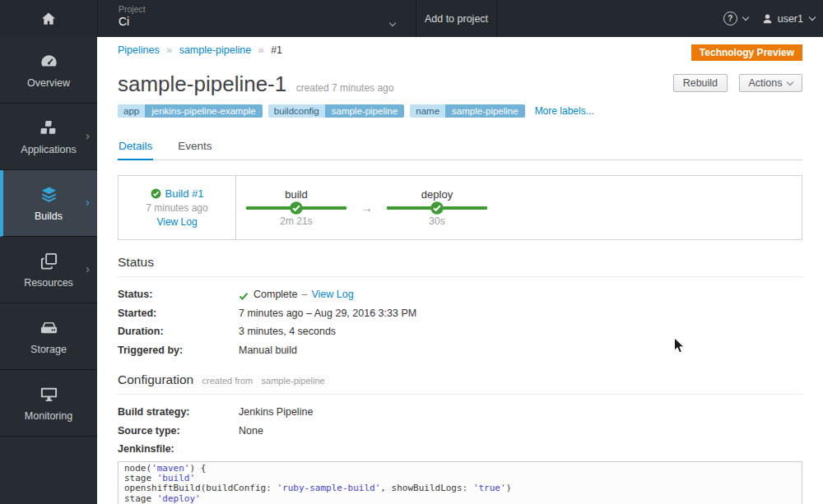  Describe the element at coordinates (49, 18) in the screenshot. I see `home-button` at that location.